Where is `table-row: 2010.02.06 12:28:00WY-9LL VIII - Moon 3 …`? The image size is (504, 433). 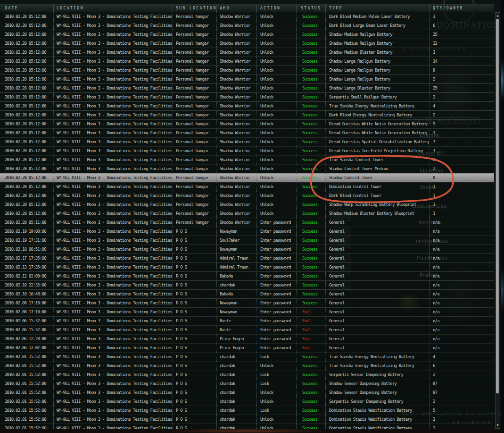
table-row: 2010.02.06 12:28:00WY-9LL VIII - Moon 3 … is located at coordinates (247, 339).